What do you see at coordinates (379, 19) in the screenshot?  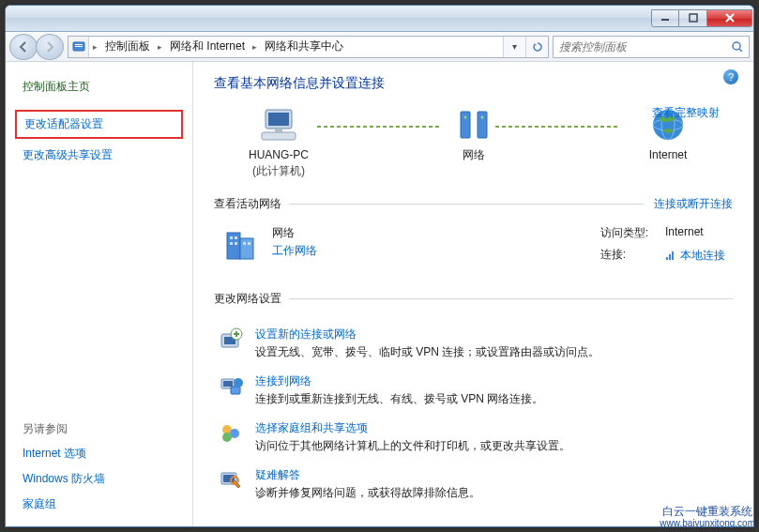 I see `titlebar` at bounding box center [379, 19].